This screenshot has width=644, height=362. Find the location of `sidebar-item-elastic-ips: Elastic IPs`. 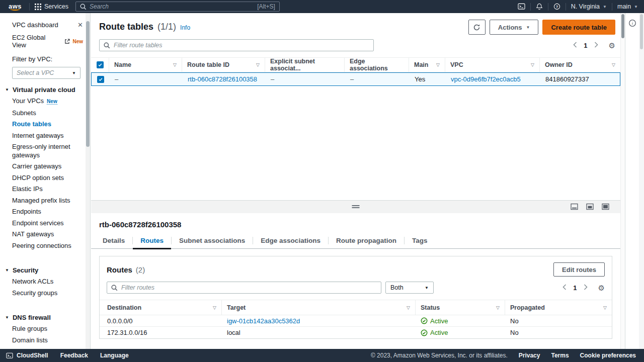

sidebar-item-elastic-ips: Elastic IPs is located at coordinates (45, 189).